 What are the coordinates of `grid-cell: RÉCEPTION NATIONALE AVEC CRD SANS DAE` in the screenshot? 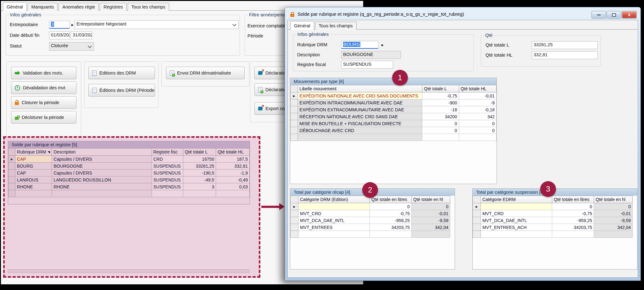 It's located at (360, 117).